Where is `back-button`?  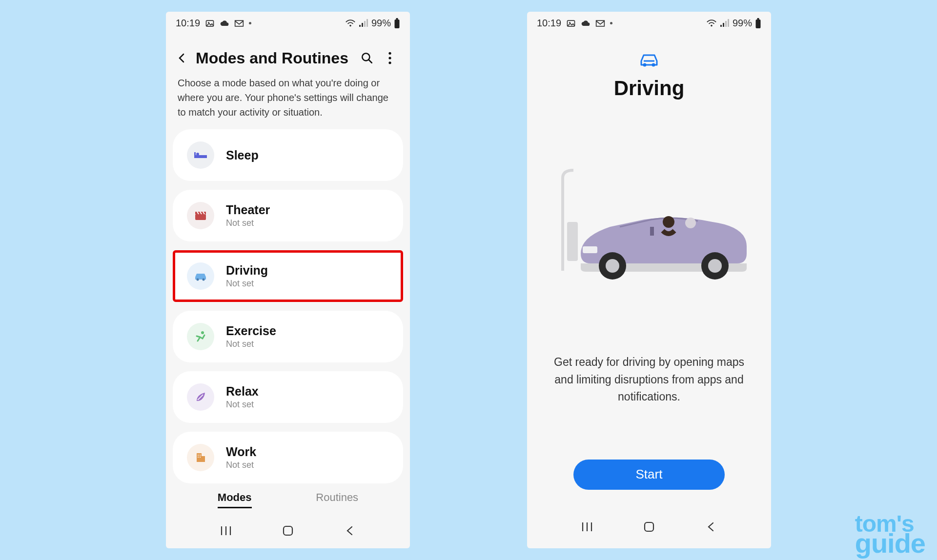 back-button is located at coordinates (182, 58).